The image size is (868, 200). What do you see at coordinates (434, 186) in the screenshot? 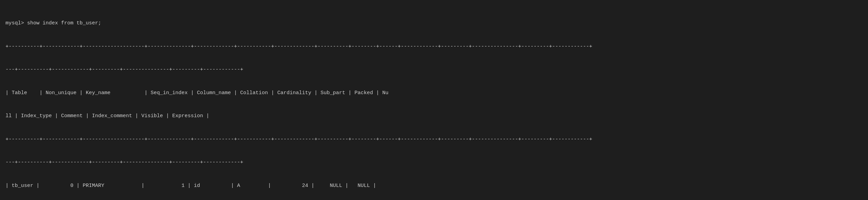
I see `data-row-1a: | tb_user | 0 | PRIMARY | 1 | id | A | 2…` at bounding box center [434, 186].